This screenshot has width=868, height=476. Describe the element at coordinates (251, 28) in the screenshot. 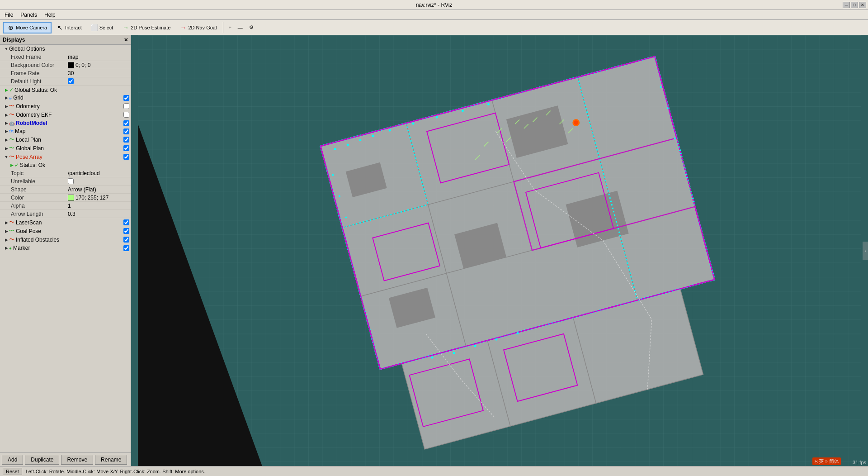

I see `settings-icon-button: ⚙` at that location.